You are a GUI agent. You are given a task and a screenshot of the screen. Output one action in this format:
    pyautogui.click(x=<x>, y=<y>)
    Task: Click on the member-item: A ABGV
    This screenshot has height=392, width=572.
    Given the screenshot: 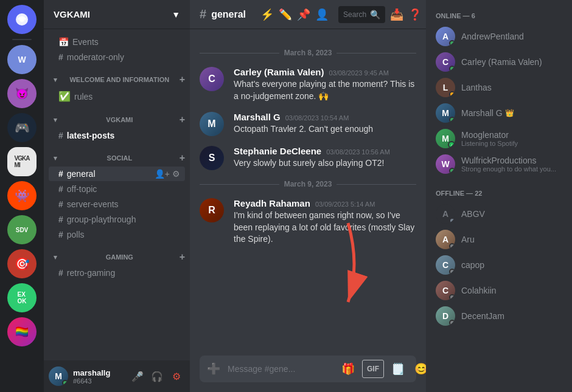 What is the action you would take?
    pyautogui.click(x=499, y=214)
    